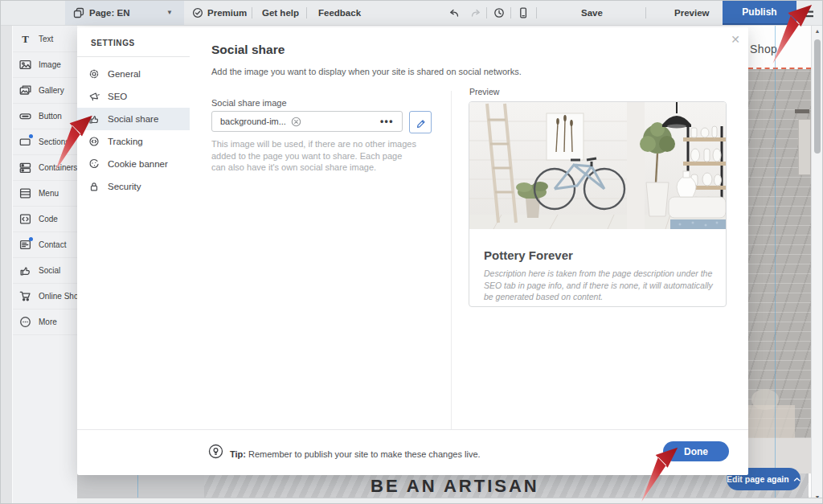 This screenshot has height=504, width=823. Describe the element at coordinates (758, 479) in the screenshot. I see `edit-page-again-label: Edit page again` at that location.